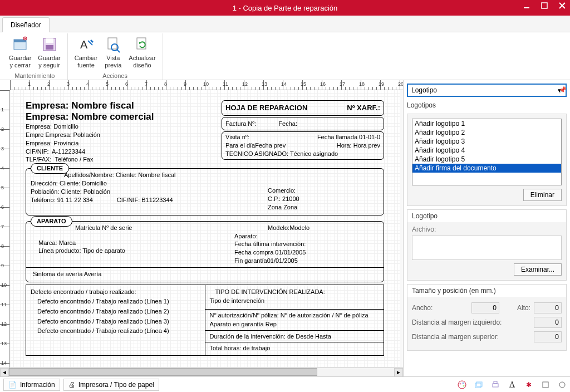 The image size is (570, 392). Describe the element at coordinates (542, 195) in the screenshot. I see `delete-button: Eliminar` at that location.